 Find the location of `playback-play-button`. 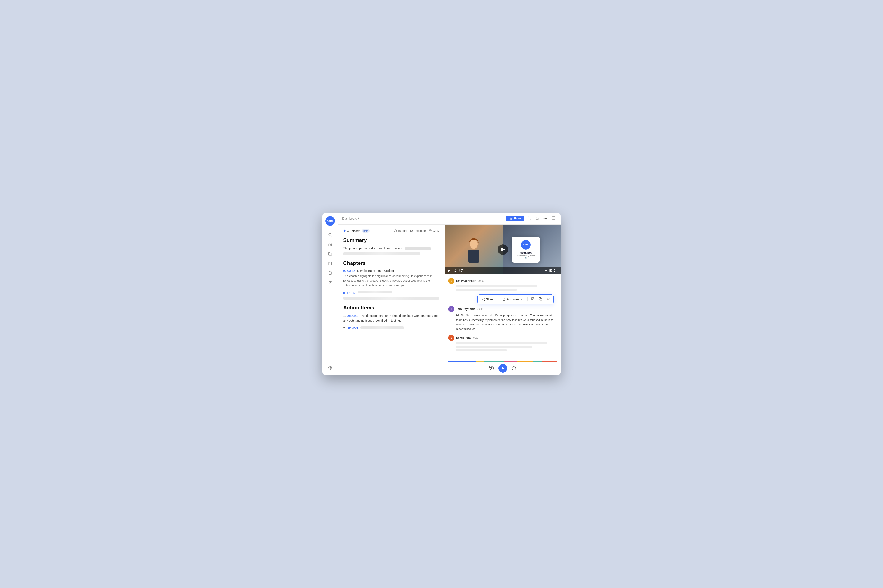

playback-play-button is located at coordinates (503, 368).